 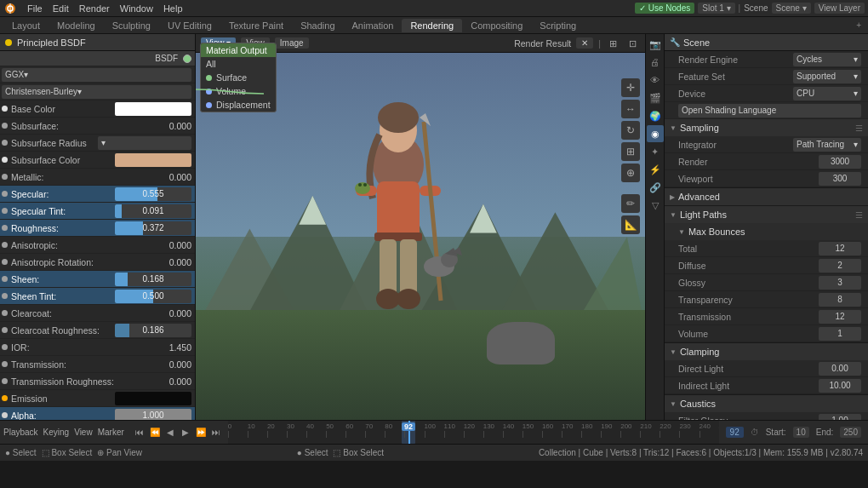 I want to click on shader-value-bar: 0.500, so click(x=153, y=296).